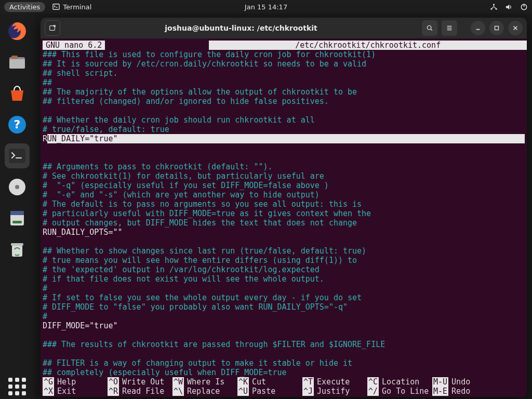 The height and width of the screenshot is (399, 532). Describe the element at coordinates (181, 270) in the screenshot. I see `nano-line: # the 'expected' output in /var/log/chkr…` at that location.